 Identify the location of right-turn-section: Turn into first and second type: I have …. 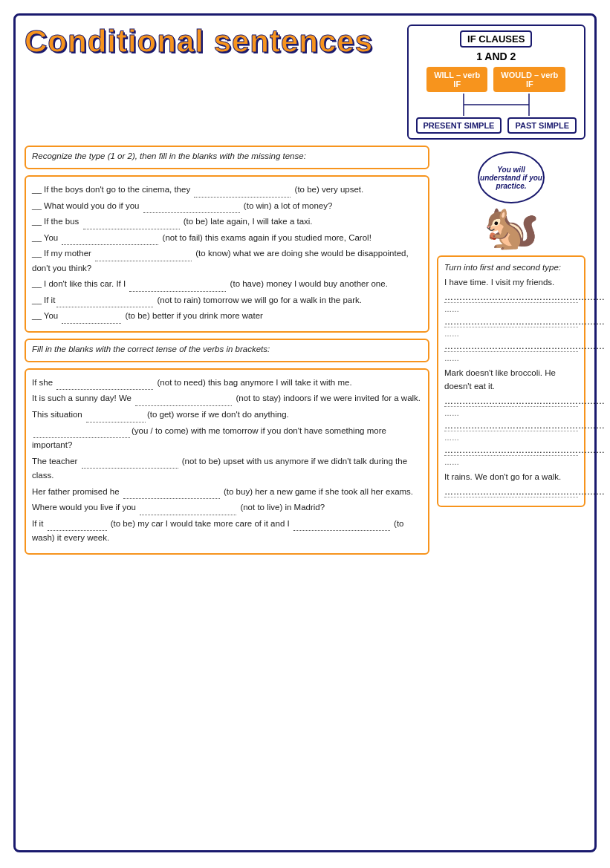
(511, 382).